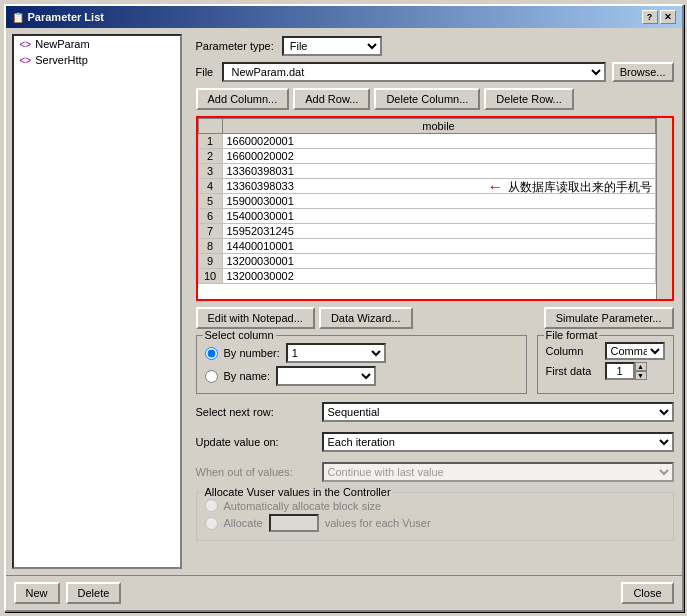 This screenshot has height=616, width=687. Describe the element at coordinates (664, 208) in the screenshot. I see `scrollbar` at that location.